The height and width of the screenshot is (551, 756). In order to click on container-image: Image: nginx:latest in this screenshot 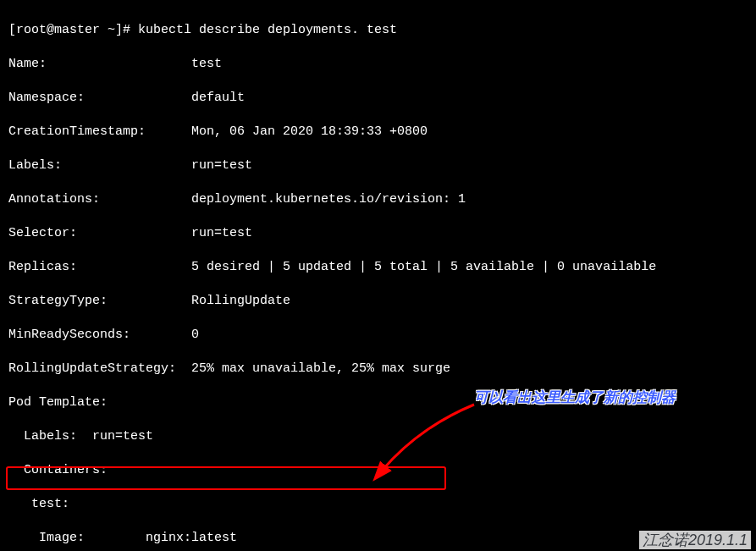, I will do `click(378, 538)`.